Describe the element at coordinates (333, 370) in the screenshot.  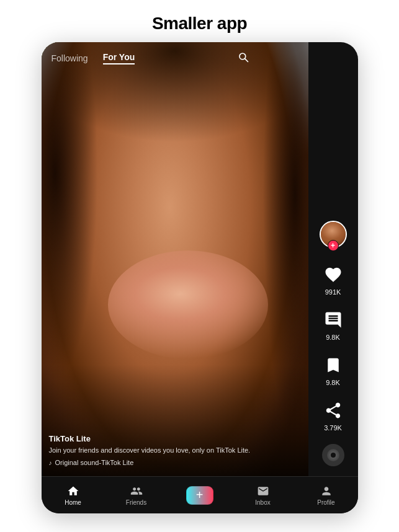
I see `bookmark-action: 9.8K` at that location.